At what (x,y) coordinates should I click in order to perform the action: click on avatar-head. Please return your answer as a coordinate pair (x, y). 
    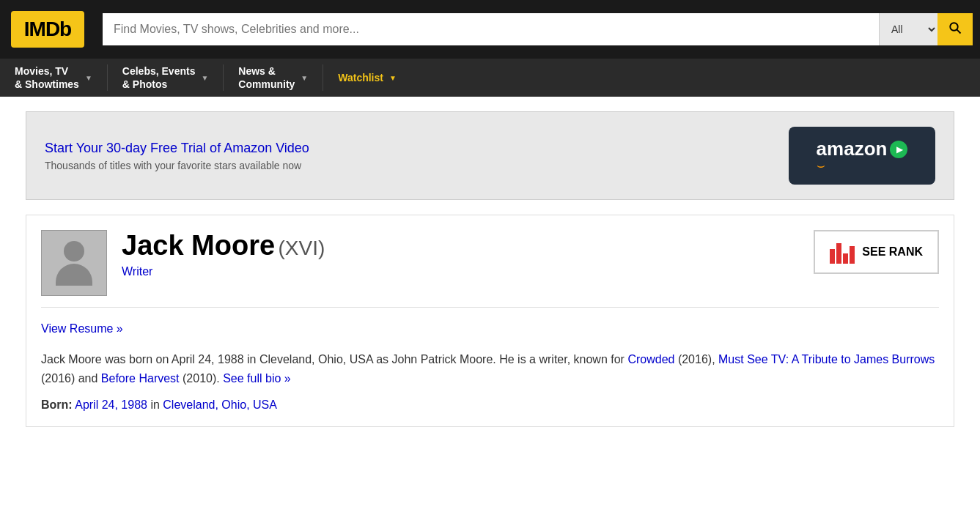
    Looking at the image, I should click on (74, 251).